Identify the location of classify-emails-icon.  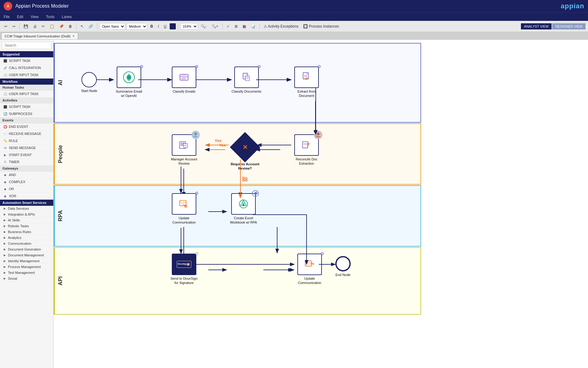
(184, 77).